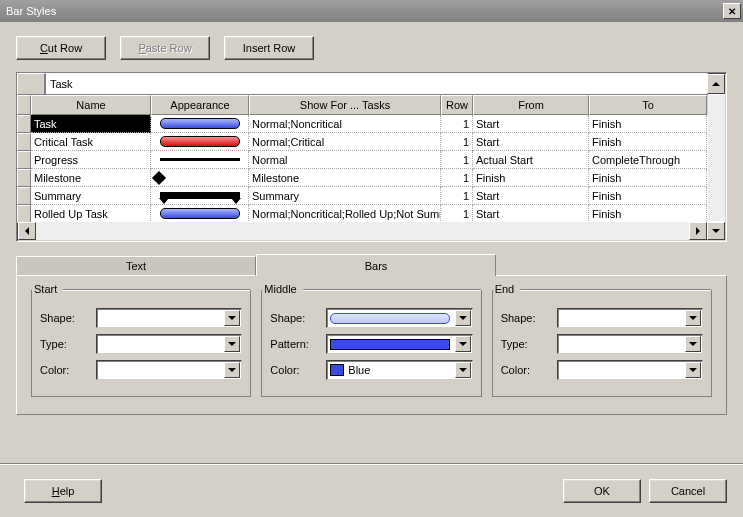 This screenshot has height=517, width=743. Describe the element at coordinates (362, 160) in the screenshot. I see `table-row: ProgressNormal1Actual StartCompleteThrou…` at that location.